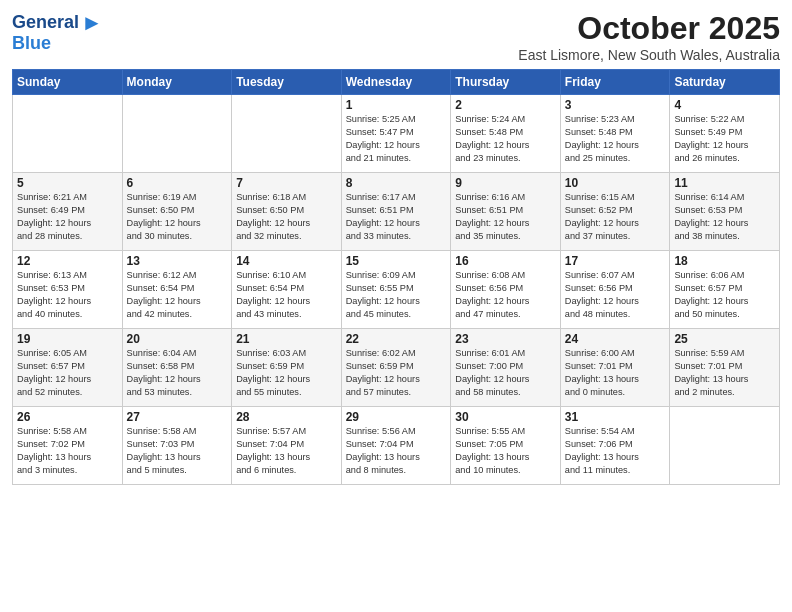  I want to click on table-row: 14Sunrise: 6:10 AMSunset: 6:54 PMDayligh…, so click(287, 290).